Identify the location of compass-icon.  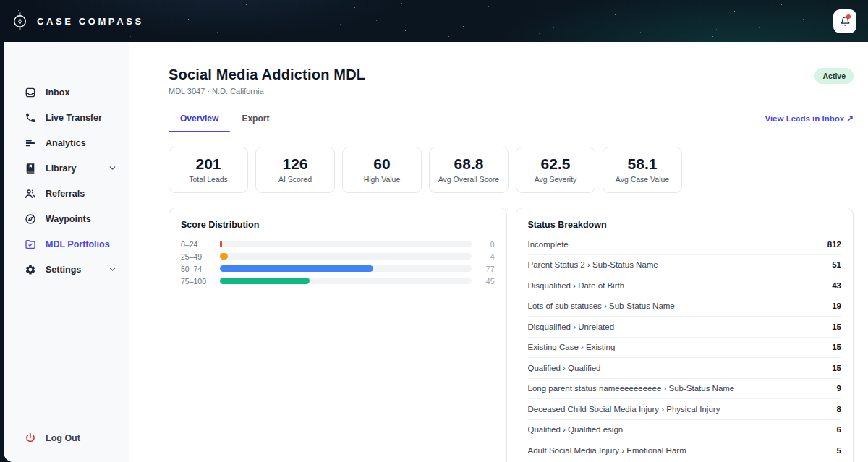
(30, 219).